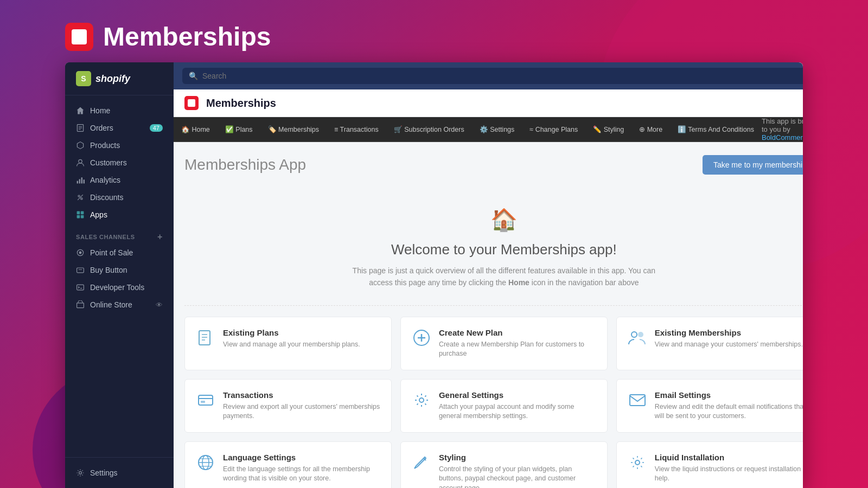  Describe the element at coordinates (356, 130) in the screenshot. I see `dark-nav-transactions: ≡ Transactions` at that location.